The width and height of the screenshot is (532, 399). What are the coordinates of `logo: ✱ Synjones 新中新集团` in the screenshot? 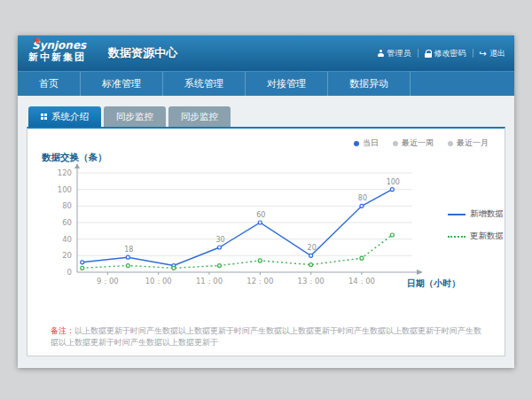 It's located at (57, 51).